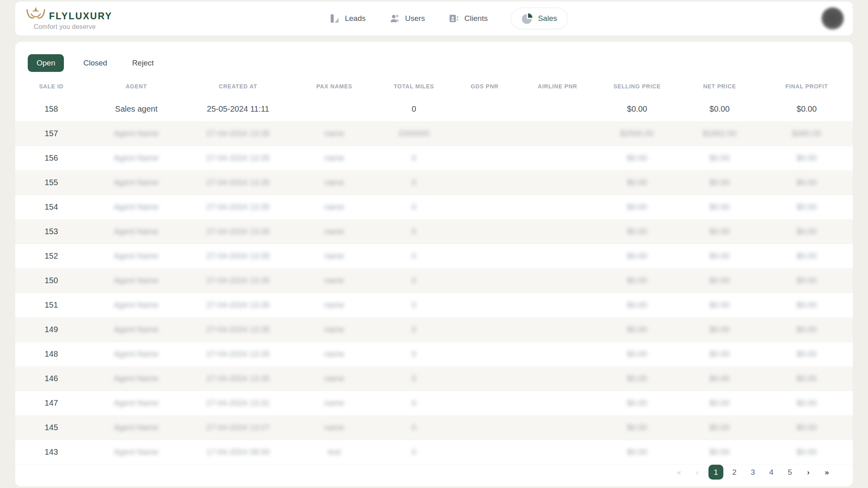 This screenshot has width=868, height=488. What do you see at coordinates (434, 452) in the screenshot?
I see `table-row: 143 Agent Name 17-04-2024 08:00 test 0 $…` at bounding box center [434, 452].